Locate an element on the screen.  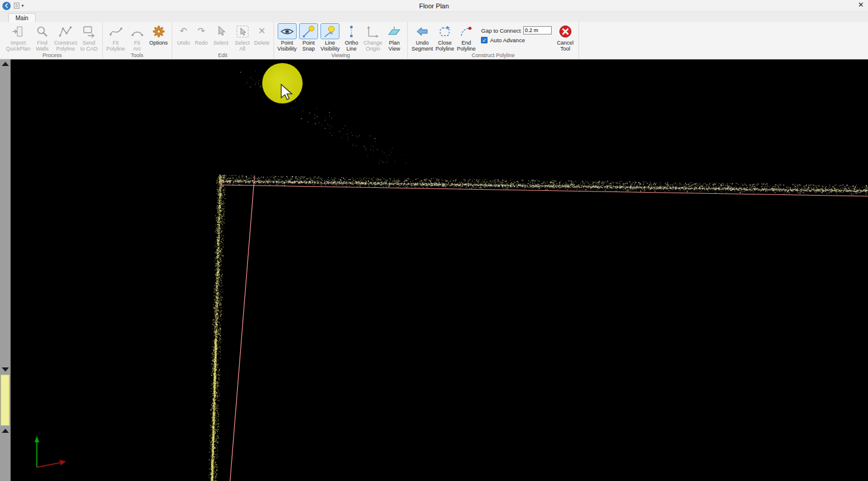
gap-to-connect-controls: Gap to Connect ✓ Auto Advance is located at coordinates (516, 33).